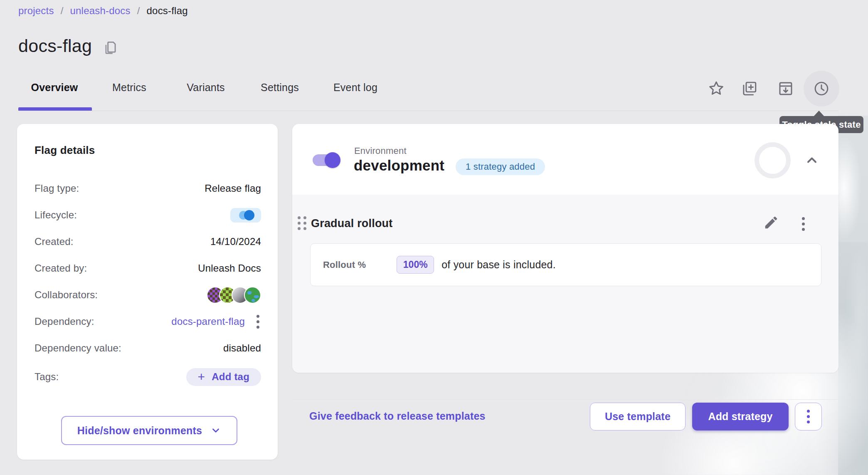  I want to click on tab-overview: Overview, so click(55, 87).